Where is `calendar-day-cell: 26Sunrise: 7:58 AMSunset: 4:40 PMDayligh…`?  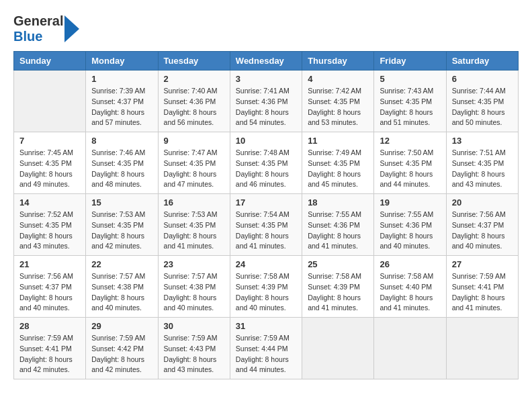
calendar-day-cell: 26Sunrise: 7:58 AMSunset: 4:40 PMDayligh… is located at coordinates (410, 287).